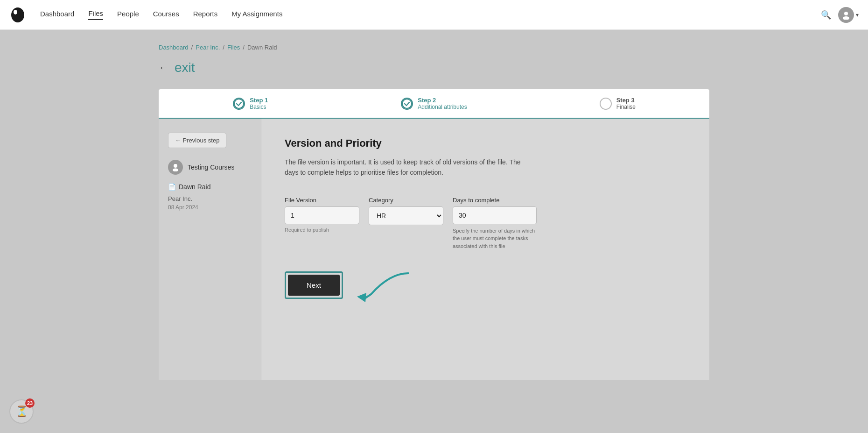  I want to click on step-2-indicator, so click(407, 104).